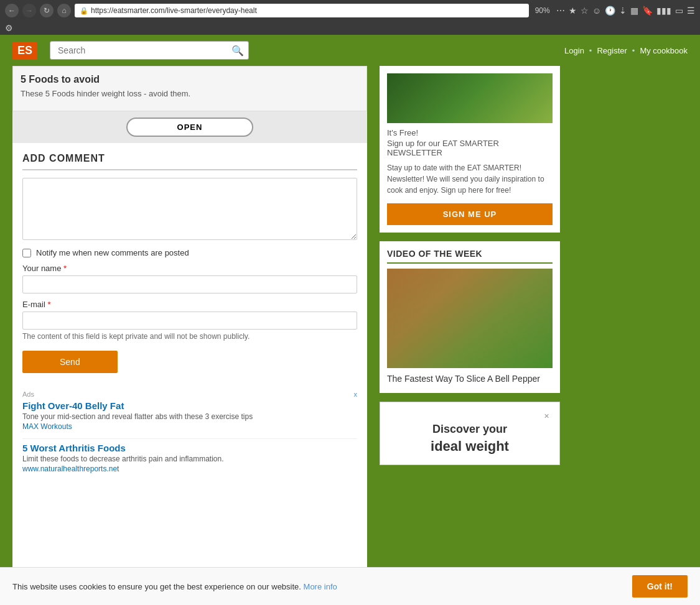  I want to click on side-ad-line1: Discover your, so click(470, 429).